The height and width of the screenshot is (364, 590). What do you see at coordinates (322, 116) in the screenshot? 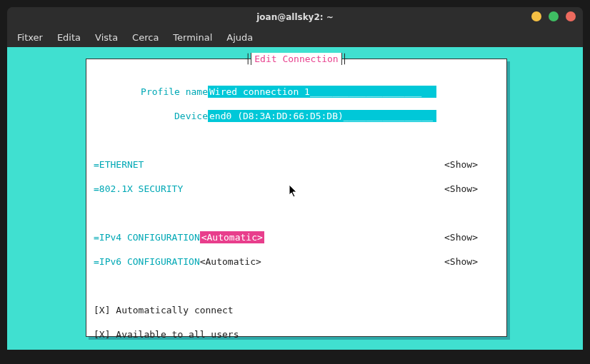
I see `device-input: end0 (D8:3A:DD:66:D5:DB)________________` at bounding box center [322, 116].